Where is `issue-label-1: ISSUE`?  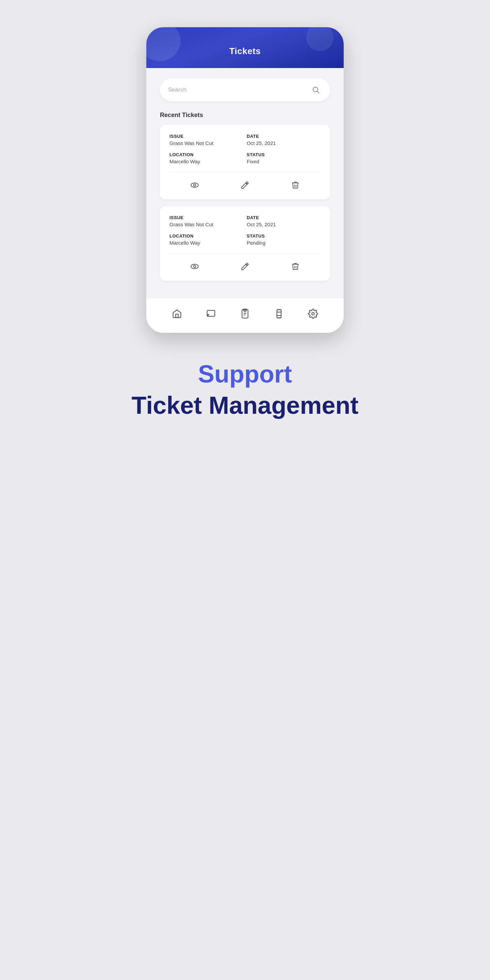
issue-label-1: ISSUE is located at coordinates (206, 136).